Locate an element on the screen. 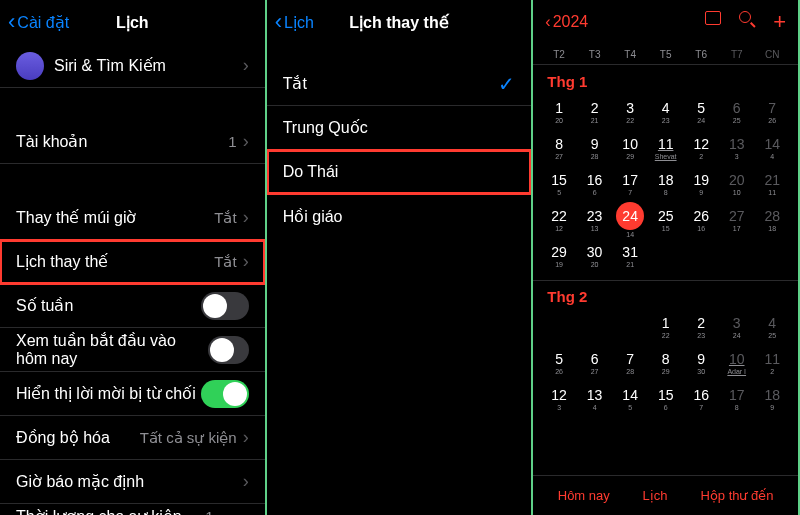  calendar-day: 425 is located at coordinates (772, 327).